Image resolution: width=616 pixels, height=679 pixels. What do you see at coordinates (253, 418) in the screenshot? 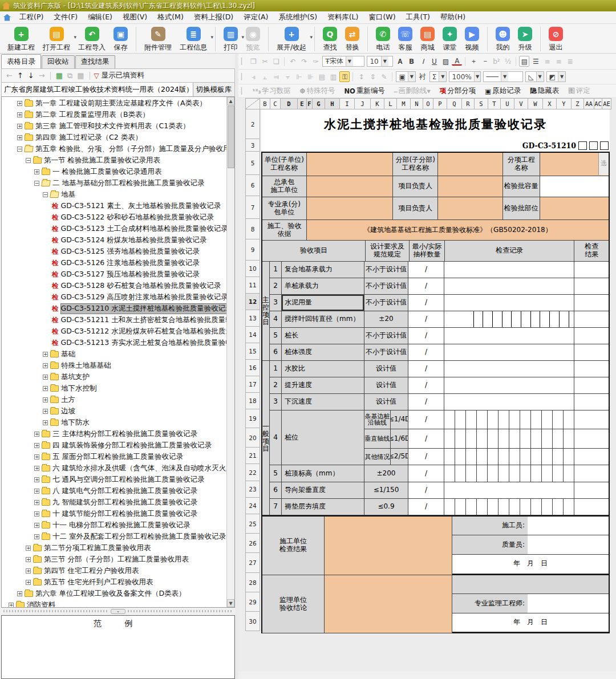
I see `row-header-19: 19` at bounding box center [253, 418].